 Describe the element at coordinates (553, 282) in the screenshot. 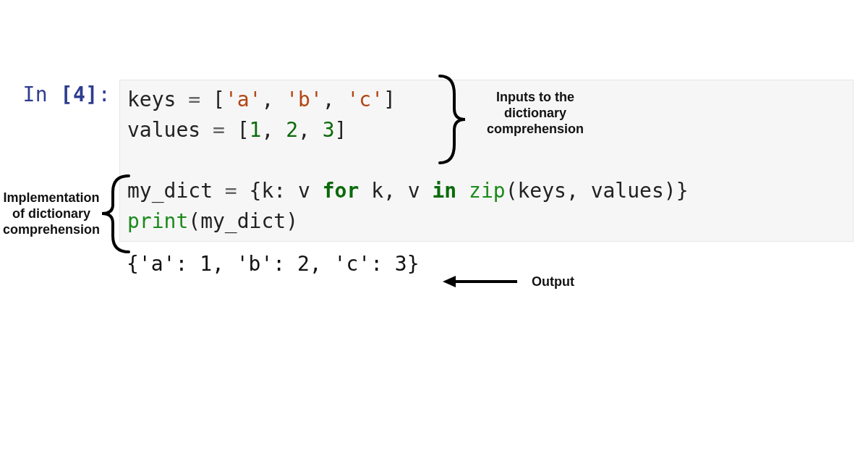

I see `annotation-output: Output` at that location.